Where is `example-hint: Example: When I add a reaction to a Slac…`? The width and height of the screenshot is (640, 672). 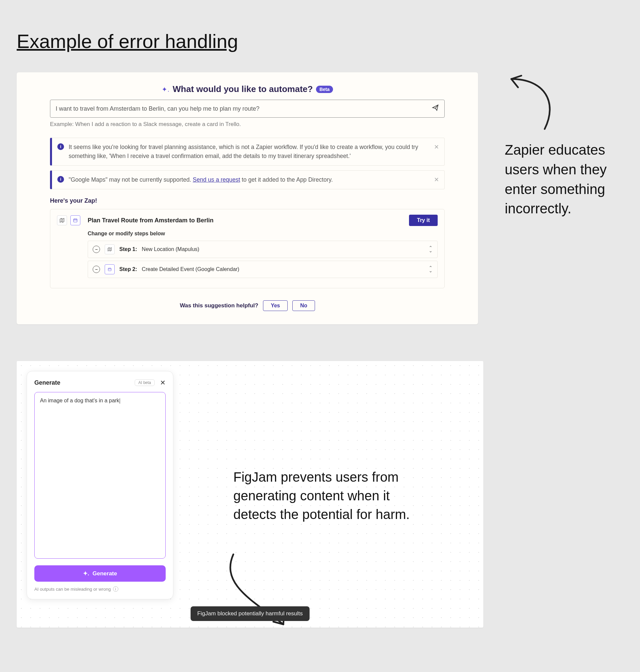
example-hint: Example: When I add a reaction to a Slac… is located at coordinates (247, 124).